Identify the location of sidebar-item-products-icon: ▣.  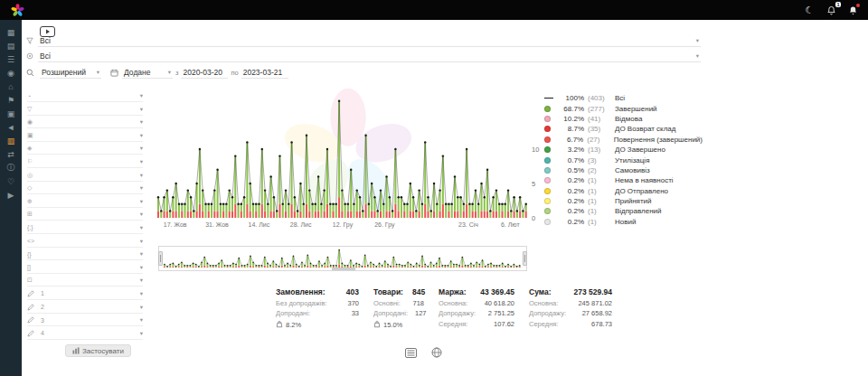
(11, 114).